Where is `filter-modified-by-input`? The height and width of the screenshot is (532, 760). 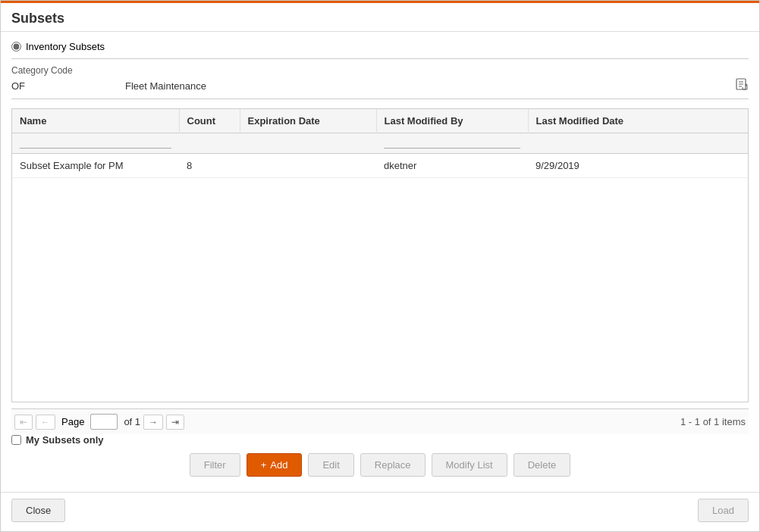 filter-modified-by-input is located at coordinates (452, 142).